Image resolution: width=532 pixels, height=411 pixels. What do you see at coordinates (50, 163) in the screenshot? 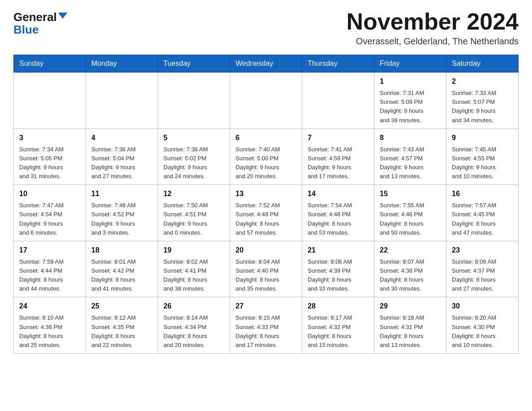
I see `day-info: Sunrise: 7:34 AM Sunset: 5:05 PM Dayligh…` at bounding box center [50, 163].